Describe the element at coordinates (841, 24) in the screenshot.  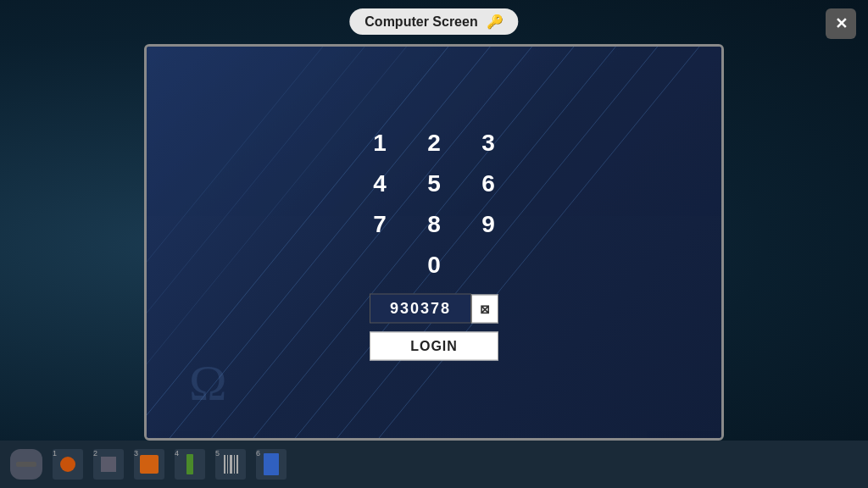
I see `close-button: ✕` at that location.